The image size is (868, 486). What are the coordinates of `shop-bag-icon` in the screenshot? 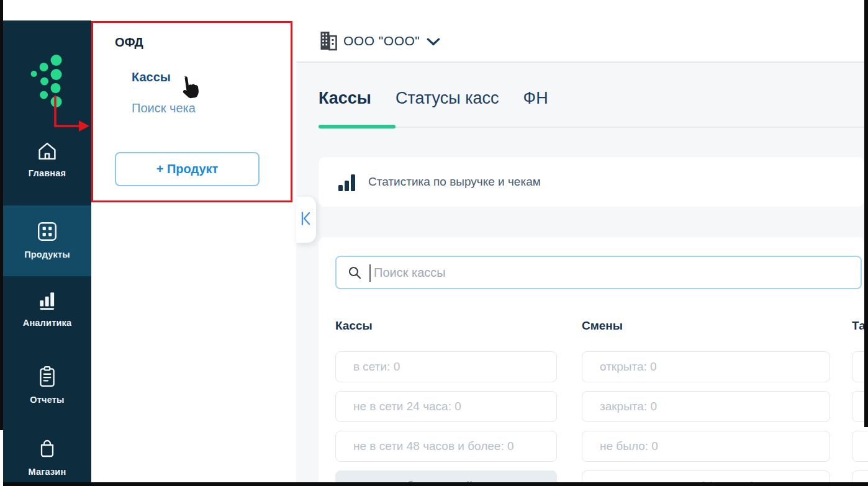 It's located at (47, 457).